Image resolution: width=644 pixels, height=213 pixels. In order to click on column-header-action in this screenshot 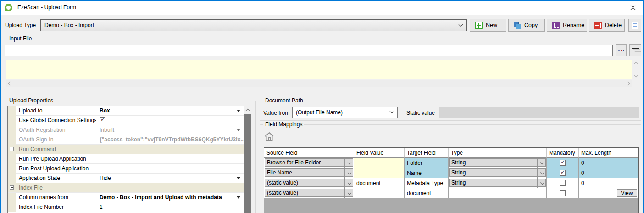, I will do `click(627, 153)`.